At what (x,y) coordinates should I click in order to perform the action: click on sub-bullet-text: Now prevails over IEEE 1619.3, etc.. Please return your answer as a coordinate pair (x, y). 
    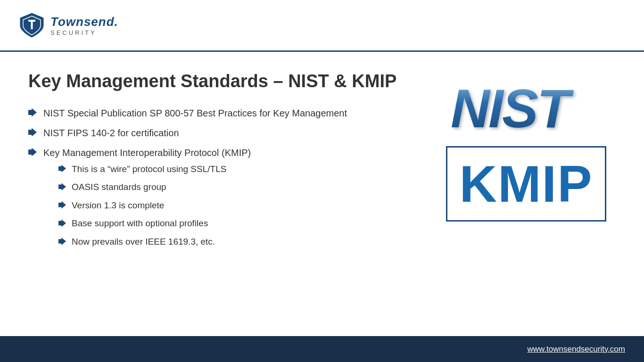
    Looking at the image, I should click on (143, 242).